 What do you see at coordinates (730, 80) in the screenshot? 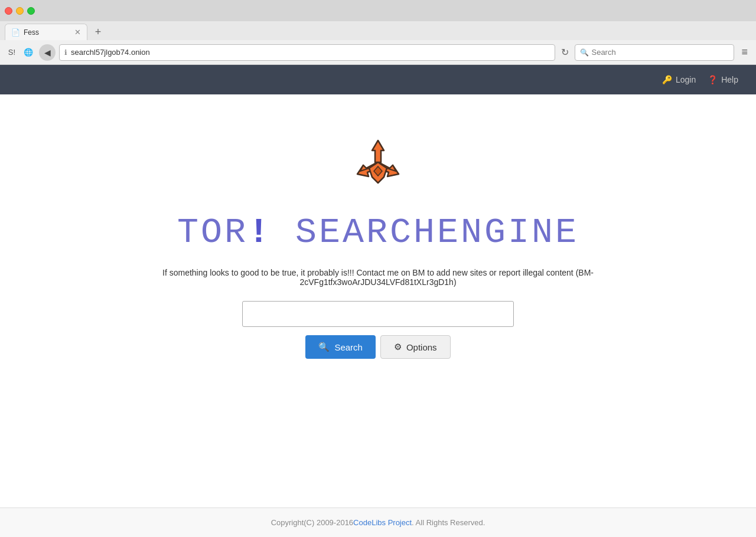
I see `help-label: Help` at bounding box center [730, 80].